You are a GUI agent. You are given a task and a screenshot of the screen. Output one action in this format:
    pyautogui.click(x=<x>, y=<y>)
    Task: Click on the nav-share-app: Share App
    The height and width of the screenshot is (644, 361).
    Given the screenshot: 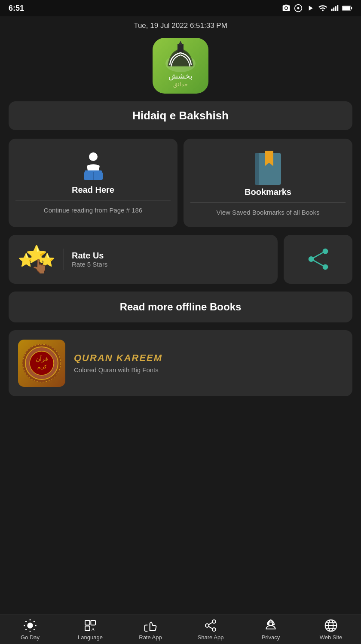 What is the action you would take?
    pyautogui.click(x=211, y=629)
    